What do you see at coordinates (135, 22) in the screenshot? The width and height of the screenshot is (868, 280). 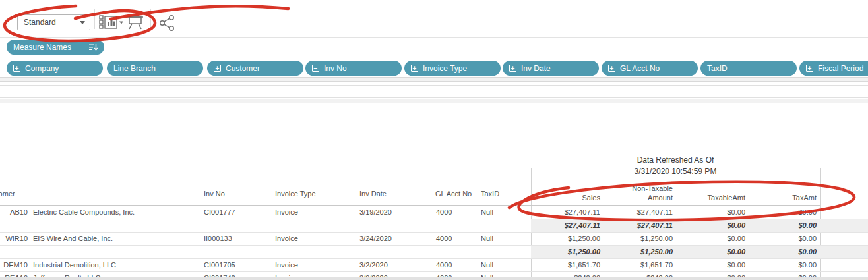 I see `presentation-mode-icon` at bounding box center [135, 22].